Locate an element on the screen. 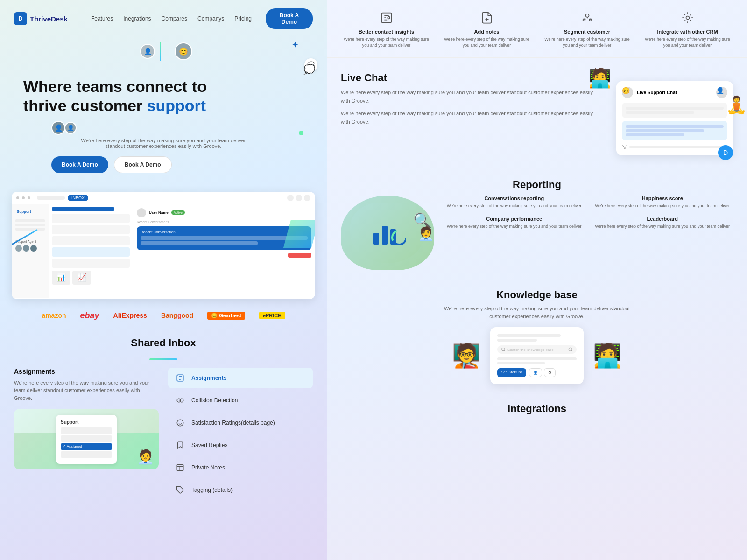 Image resolution: width=747 pixels, height=560 pixels. collision-label: Collision Detection is located at coordinates (215, 400).